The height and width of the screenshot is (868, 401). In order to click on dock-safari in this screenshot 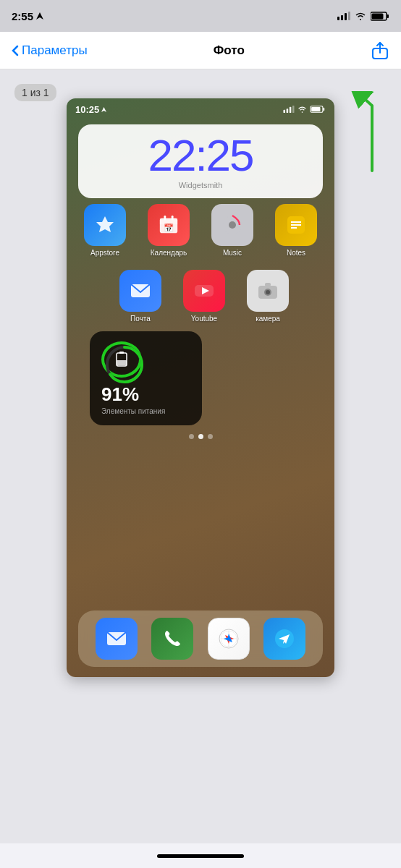, I will do `click(229, 639)`.